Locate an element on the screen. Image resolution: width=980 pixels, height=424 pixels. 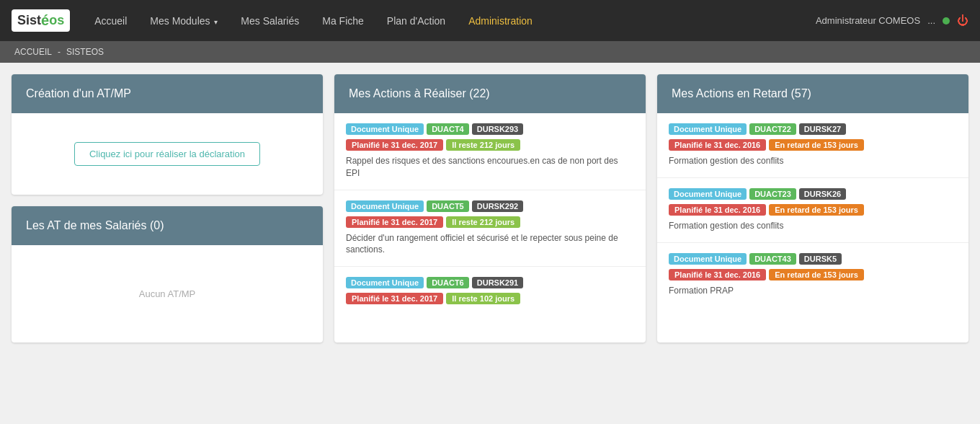
action-realiser-dates-3: Planifié le 31 dec. 2017 Il reste 102 jo… is located at coordinates (490, 299).